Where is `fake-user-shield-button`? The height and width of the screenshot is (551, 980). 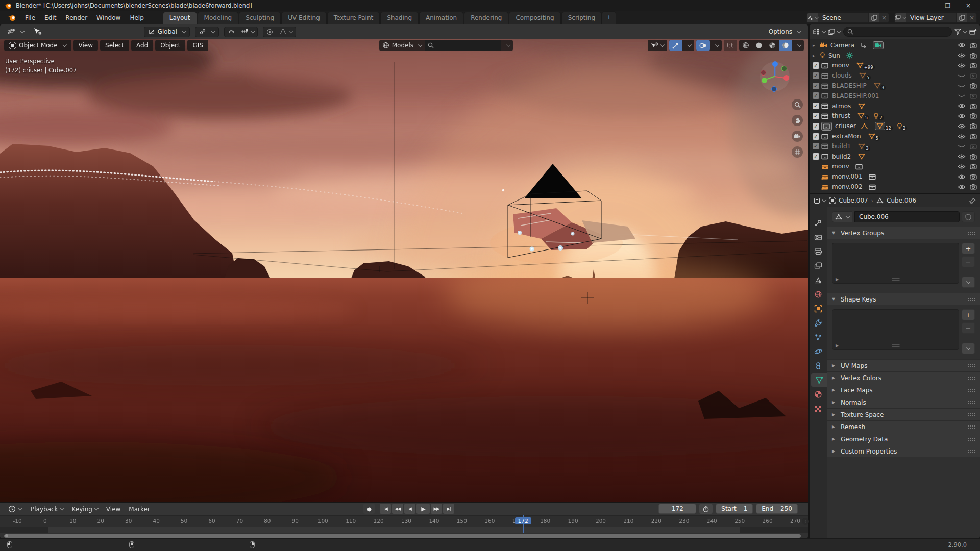
fake-user-shield-button is located at coordinates (968, 217).